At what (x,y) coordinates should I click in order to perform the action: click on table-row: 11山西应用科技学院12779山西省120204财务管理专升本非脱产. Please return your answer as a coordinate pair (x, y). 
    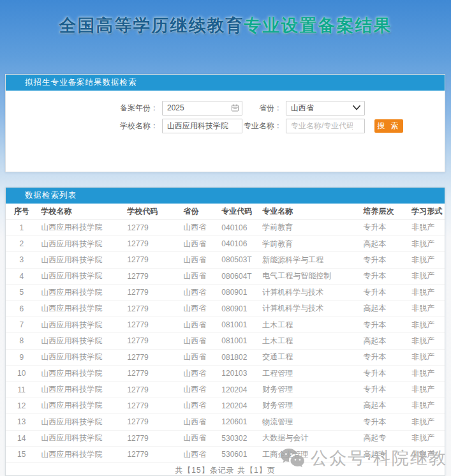
    Looking at the image, I should click on (225, 389).